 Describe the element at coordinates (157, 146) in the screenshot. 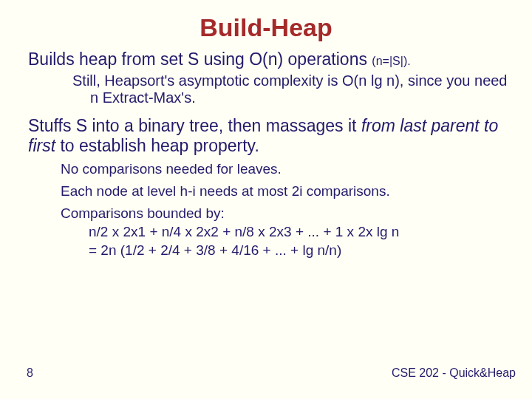

I see `point-2-post: to establish heap property.` at that location.